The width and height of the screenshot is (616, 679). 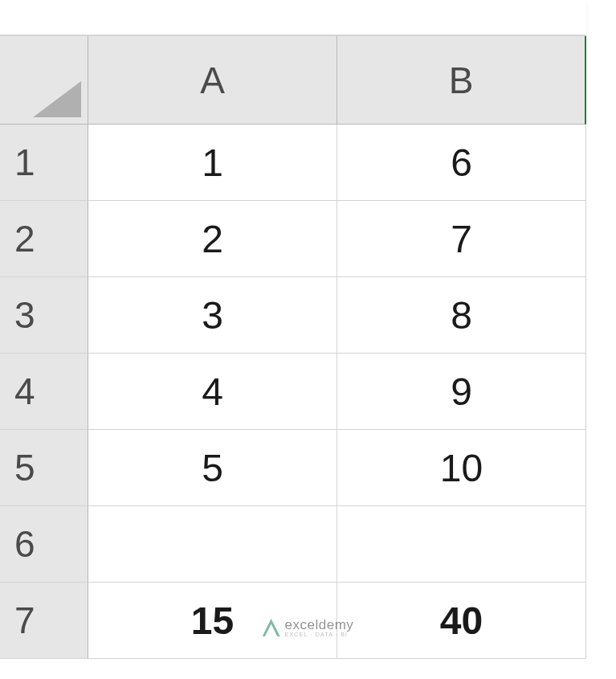 What do you see at coordinates (213, 468) in the screenshot?
I see `cell-a5: 5` at bounding box center [213, 468].